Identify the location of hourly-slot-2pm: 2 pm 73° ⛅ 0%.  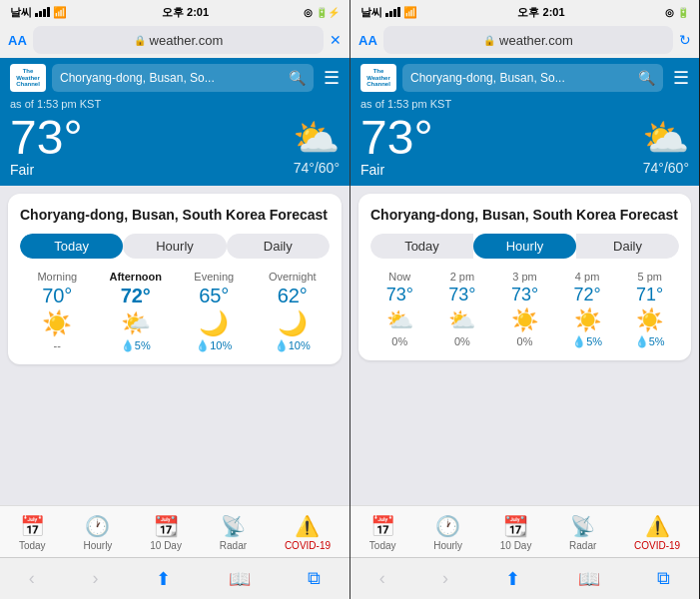
(463, 309).